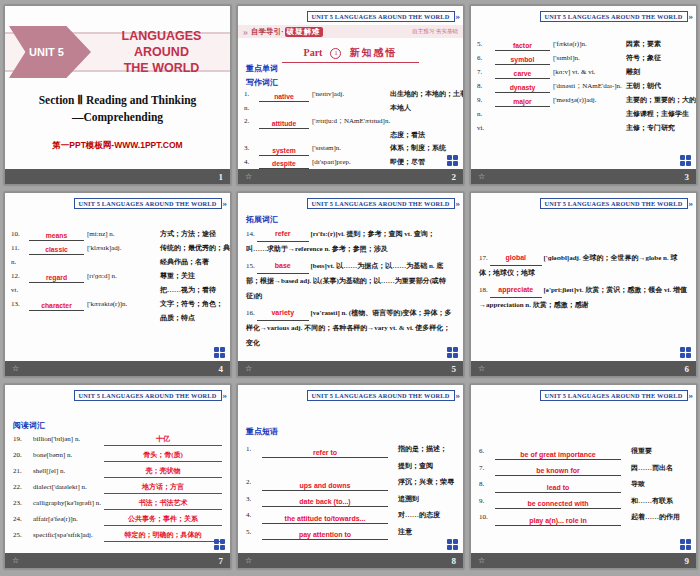  What do you see at coordinates (350, 81) in the screenshot?
I see `subhead-writing-vocab: 写作词汇` at bounding box center [350, 81].